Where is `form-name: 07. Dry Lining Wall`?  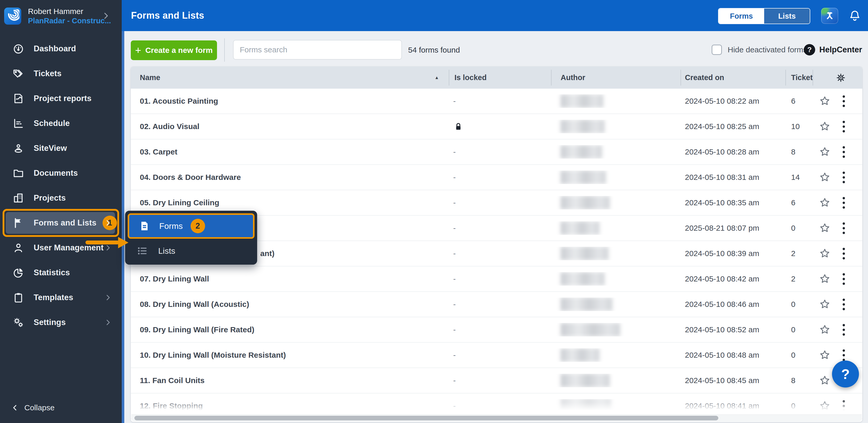
form-name: 07. Dry Lining Wall is located at coordinates (290, 279).